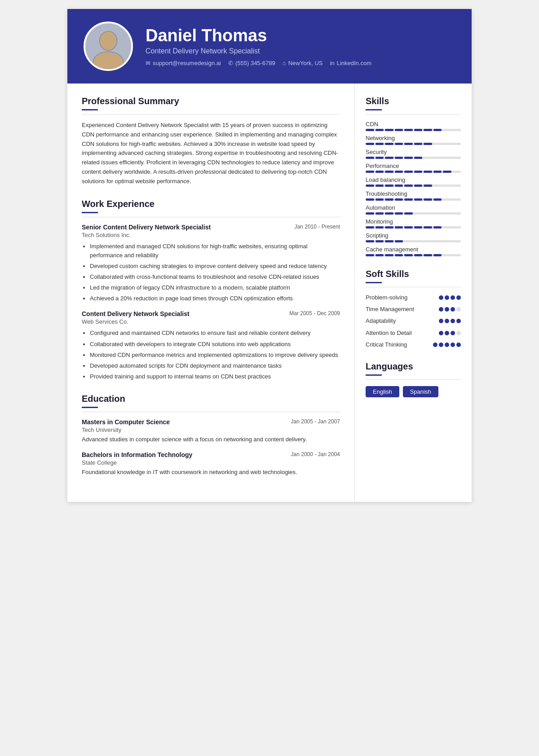 Image resolution: width=539 pixels, height=756 pixels. What do you see at coordinates (413, 222) in the screenshot?
I see `skill-name-7: Monitoring` at bounding box center [413, 222].